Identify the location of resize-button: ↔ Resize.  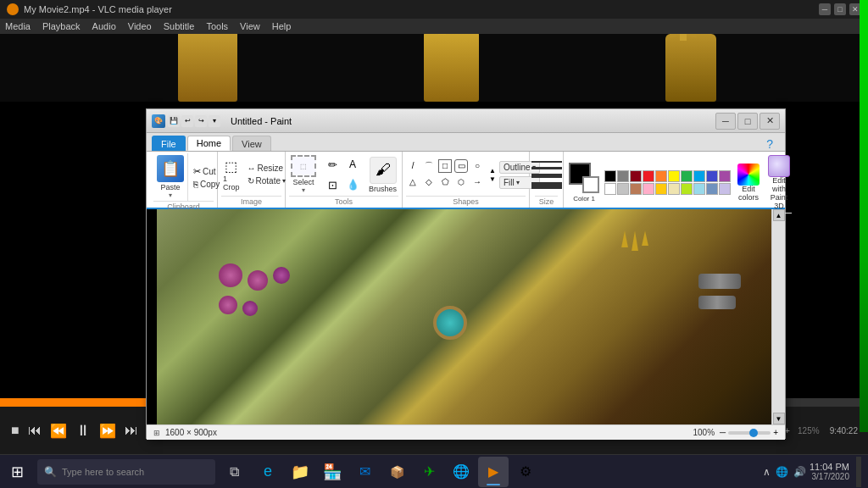
(266, 168).